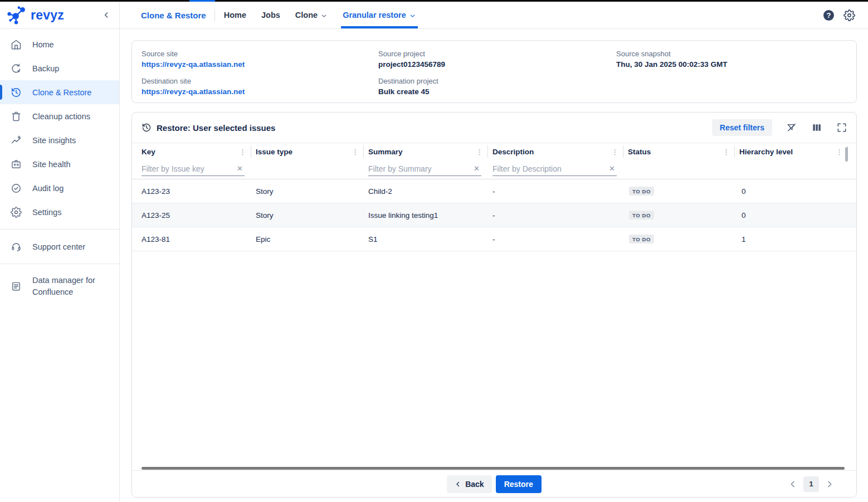  I want to click on sidebar-item-home: Home, so click(60, 45).